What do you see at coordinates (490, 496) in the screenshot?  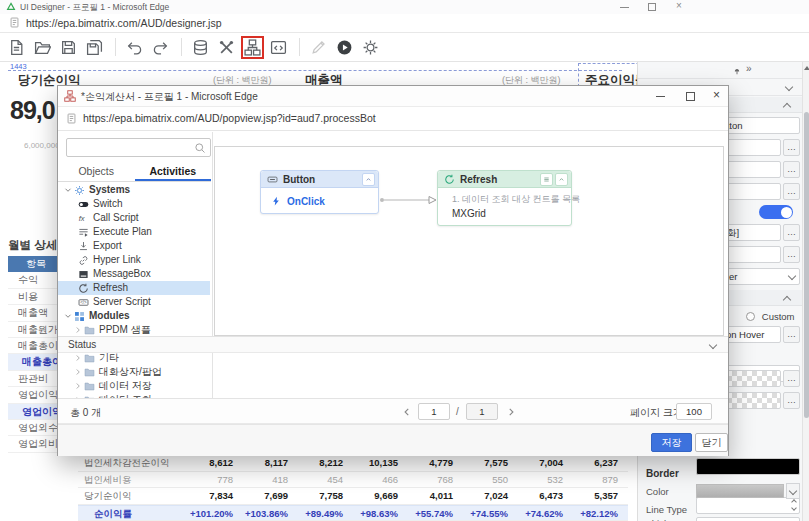 I see `cell-value: 7,024` at bounding box center [490, 496].